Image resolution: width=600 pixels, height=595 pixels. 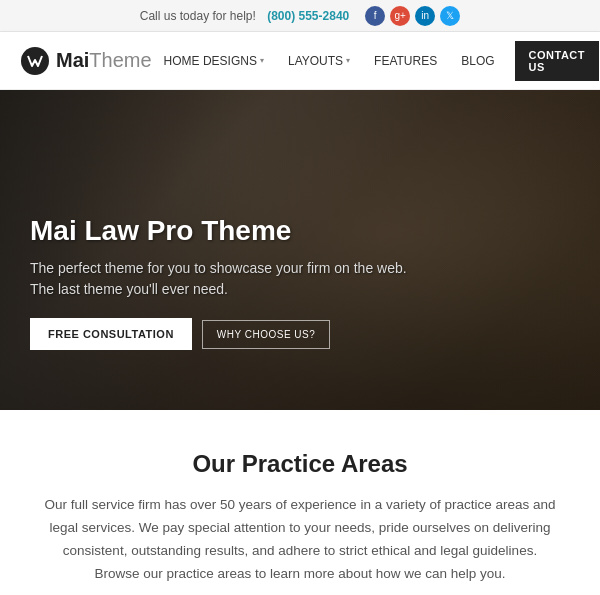 What do you see at coordinates (375, 16) in the screenshot?
I see `facebook-icon: f` at bounding box center [375, 16].